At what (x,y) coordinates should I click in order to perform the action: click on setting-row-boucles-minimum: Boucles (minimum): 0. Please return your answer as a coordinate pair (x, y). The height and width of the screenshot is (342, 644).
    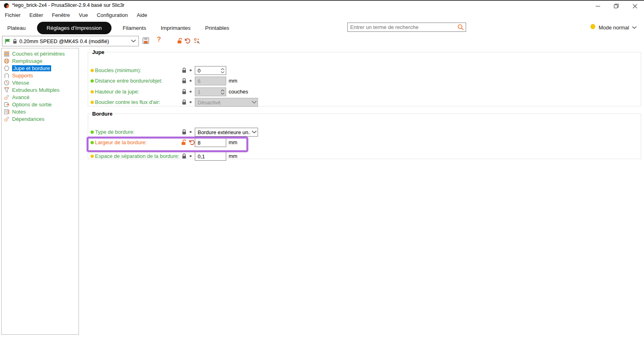
    Looking at the image, I should click on (365, 70).